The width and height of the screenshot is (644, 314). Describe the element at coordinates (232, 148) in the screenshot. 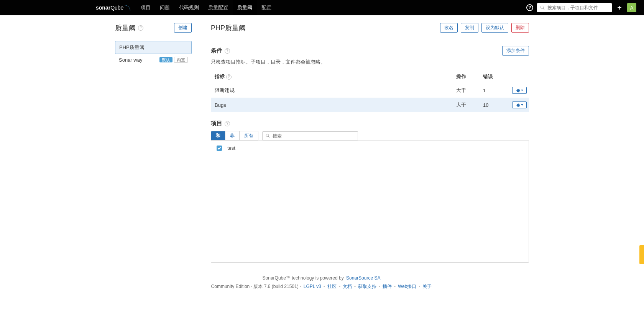

I see `project-name: test` at that location.